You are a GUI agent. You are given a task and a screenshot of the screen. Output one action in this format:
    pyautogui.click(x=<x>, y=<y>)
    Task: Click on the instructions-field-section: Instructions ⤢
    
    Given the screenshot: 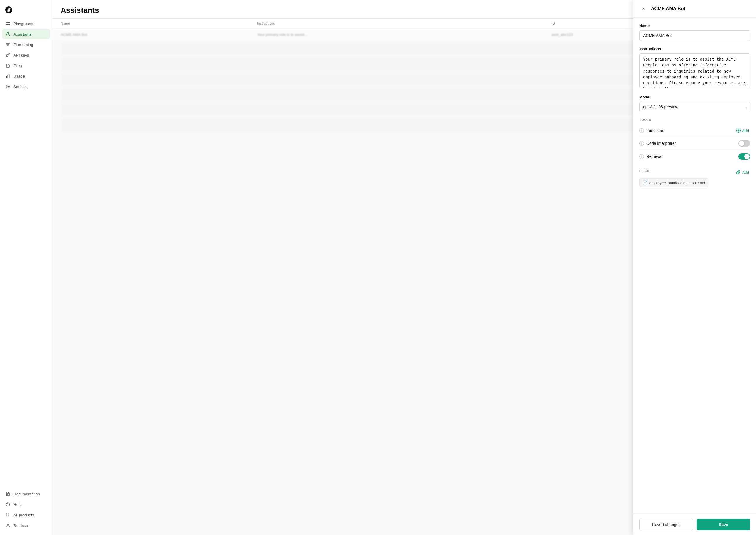 What is the action you would take?
    pyautogui.click(x=695, y=68)
    